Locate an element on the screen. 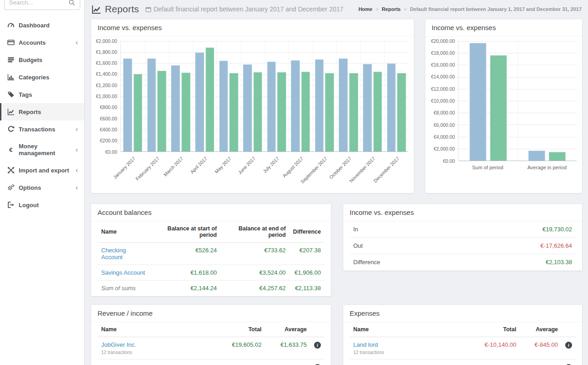  breadcrumb-current: Default financial report between January… is located at coordinates (496, 9).